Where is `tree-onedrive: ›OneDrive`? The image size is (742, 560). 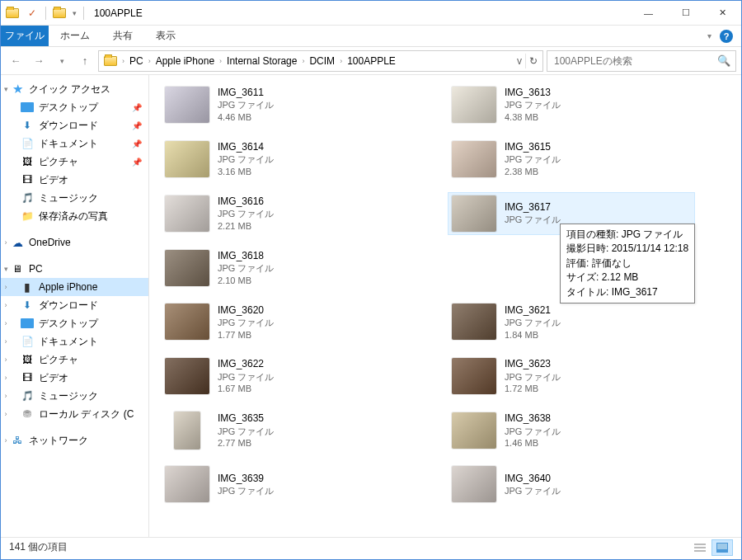 tree-onedrive: ›OneDrive is located at coordinates (74, 242).